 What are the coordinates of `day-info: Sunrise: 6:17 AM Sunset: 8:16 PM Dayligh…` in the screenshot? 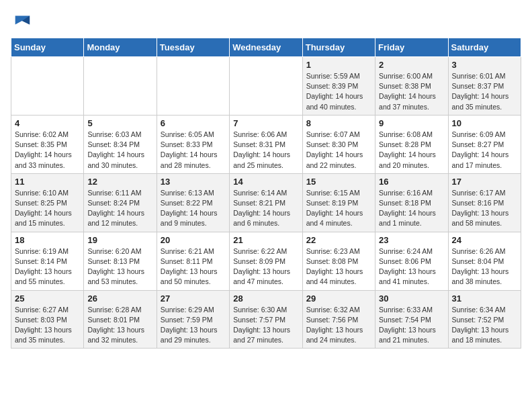 It's located at (485, 208).